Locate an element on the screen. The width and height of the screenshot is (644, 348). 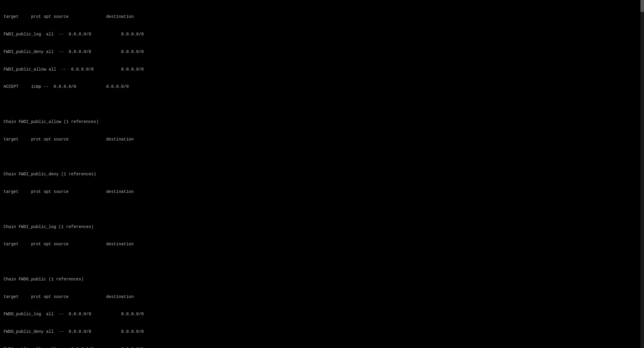
line-chain-fwdo-public: Chain FWDO_public (1 references) is located at coordinates (322, 280).